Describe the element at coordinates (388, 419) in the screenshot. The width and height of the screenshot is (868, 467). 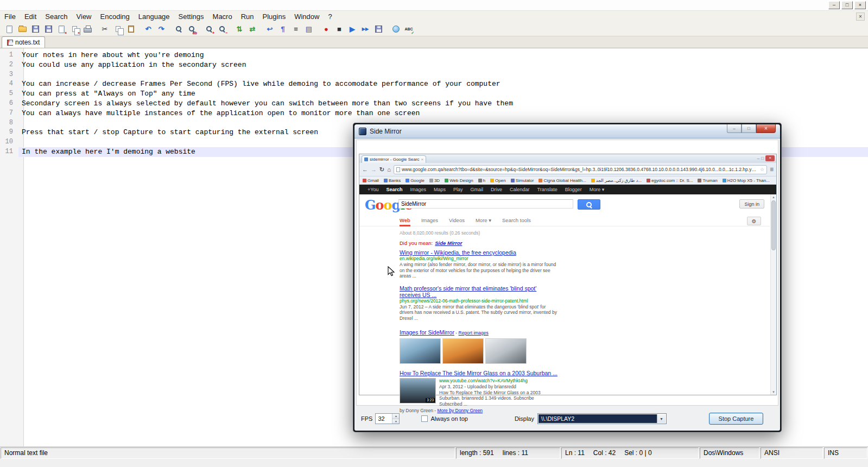
I see `fps-stepper: 32 ▲ ▼` at that location.